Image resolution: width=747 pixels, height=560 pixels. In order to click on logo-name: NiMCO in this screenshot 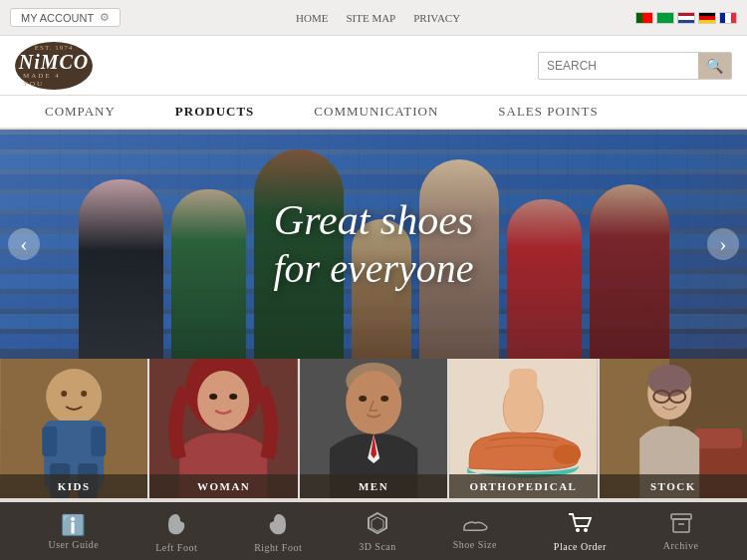, I will do `click(54, 62)`.